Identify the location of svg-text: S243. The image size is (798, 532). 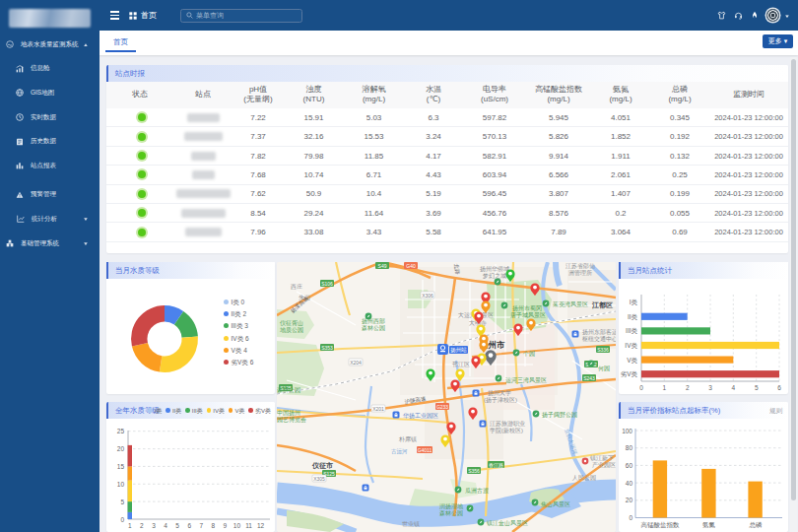
(589, 378).